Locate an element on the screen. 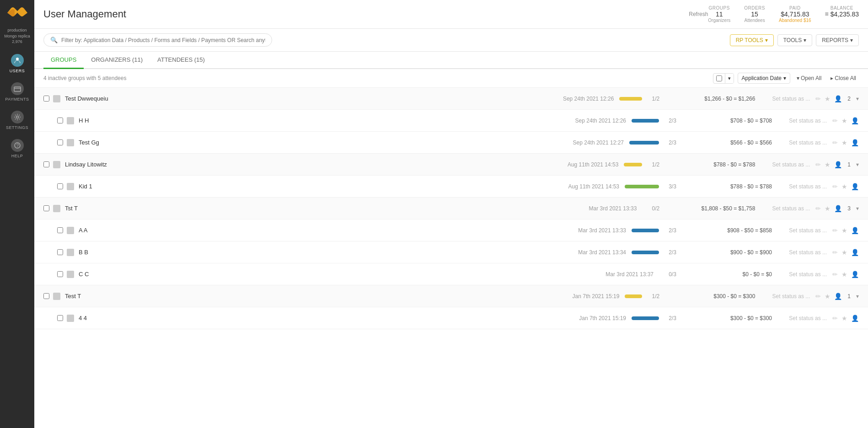 The width and height of the screenshot is (868, 428). search-input is located at coordinates (163, 40).